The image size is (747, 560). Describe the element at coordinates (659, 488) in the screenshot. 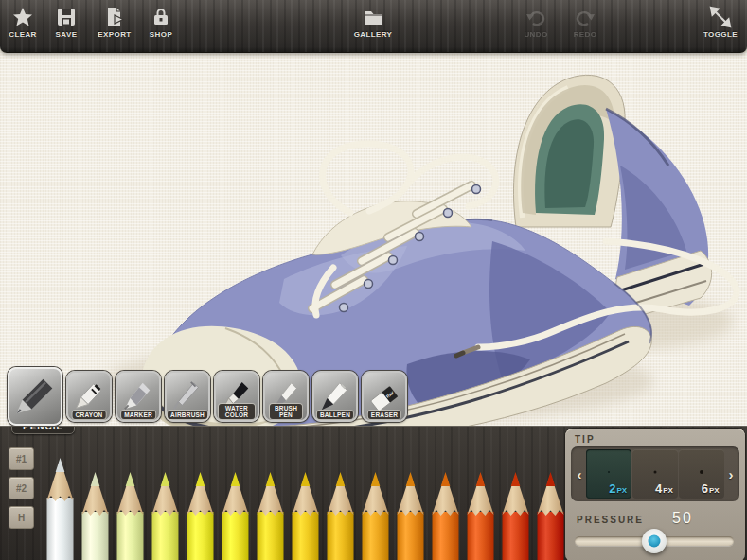

I see `tip-size-num: 4` at that location.